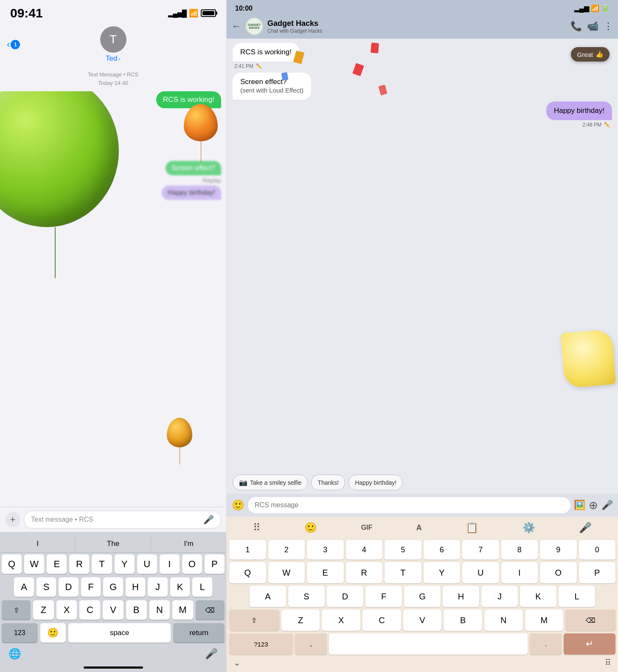  What do you see at coordinates (423, 620) in the screenshot?
I see `akey-v: V` at bounding box center [423, 620].